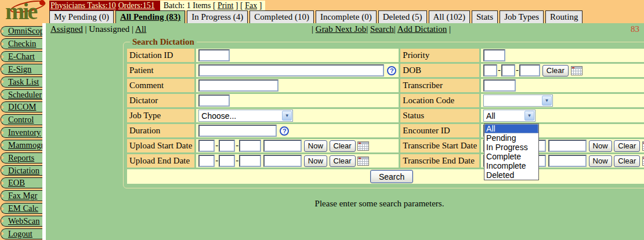 Image resolution: width=644 pixels, height=240 pixels. Describe the element at coordinates (512, 166) in the screenshot. I see `status-option: Incomplete` at that location.